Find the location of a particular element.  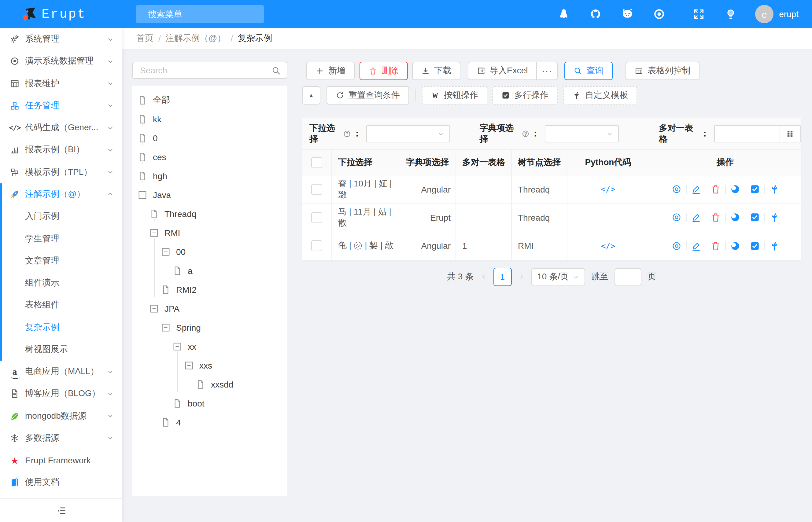

button-operation-button: 按钮操作 is located at coordinates (454, 95).